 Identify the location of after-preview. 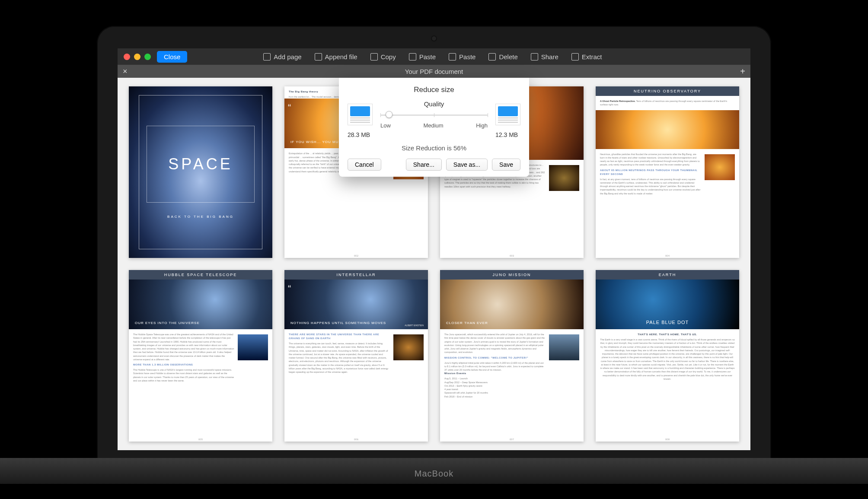
(508, 114).